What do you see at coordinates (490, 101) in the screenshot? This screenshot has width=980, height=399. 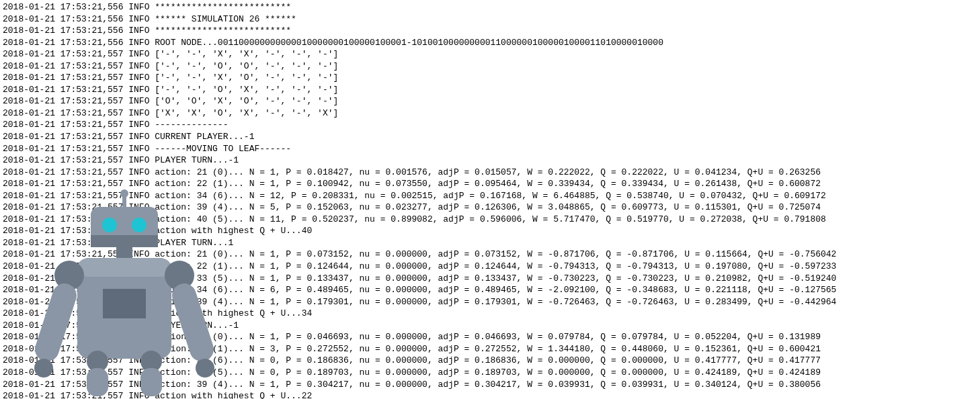 I see `log-line: 2018-01-21 17:53:21,557 INFO ['O', 'O', …` at bounding box center [490, 101].